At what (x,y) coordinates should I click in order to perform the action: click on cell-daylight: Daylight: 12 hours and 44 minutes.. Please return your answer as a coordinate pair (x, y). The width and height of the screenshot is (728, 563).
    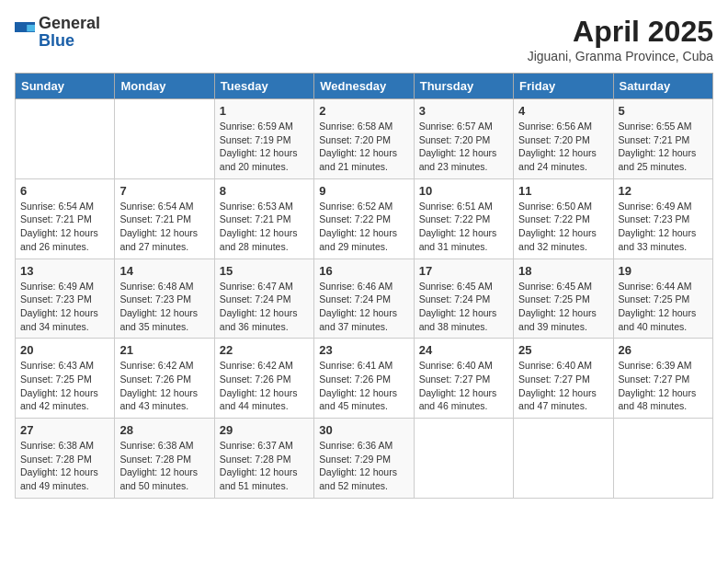
    Looking at the image, I should click on (259, 399).